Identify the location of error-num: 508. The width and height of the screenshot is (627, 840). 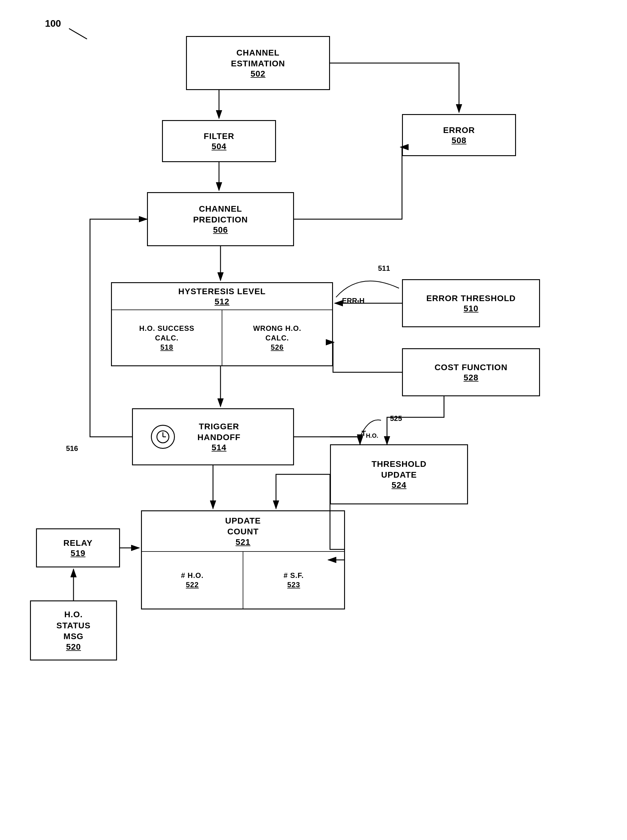
(459, 141).